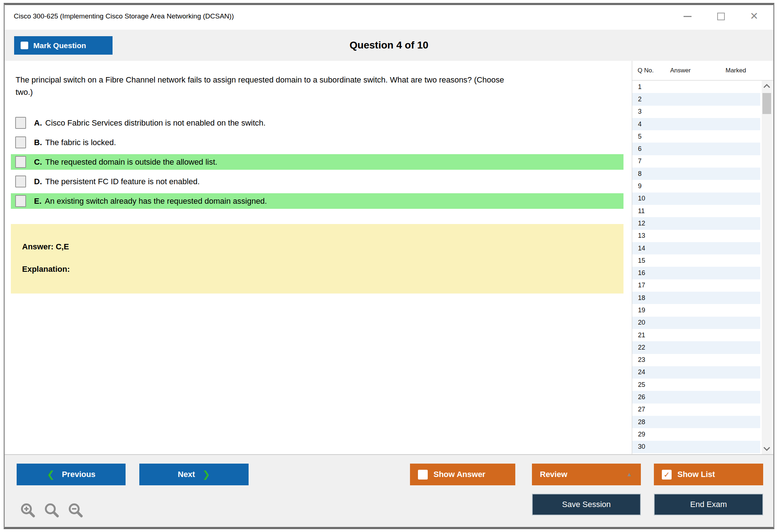 This screenshot has height=532, width=778. I want to click on question-list-row: 18, so click(696, 298).